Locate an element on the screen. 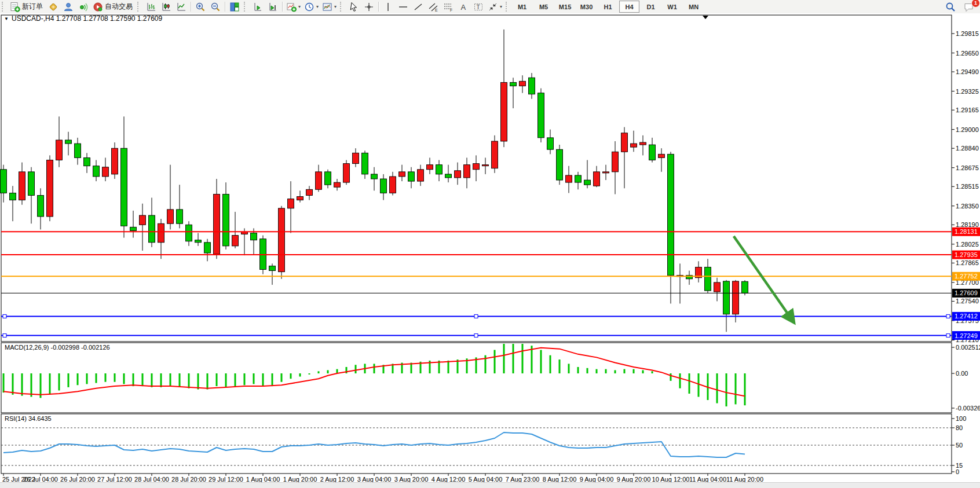 The width and height of the screenshot is (980, 488). svg-text: 7 Aug 23:00 is located at coordinates (522, 479).